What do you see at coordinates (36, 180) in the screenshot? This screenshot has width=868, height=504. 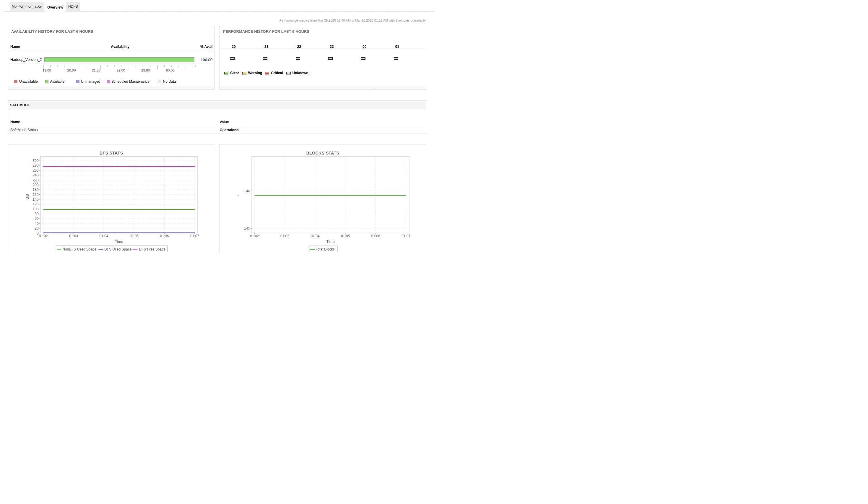 I see `svg-text: 220` at bounding box center [36, 180].